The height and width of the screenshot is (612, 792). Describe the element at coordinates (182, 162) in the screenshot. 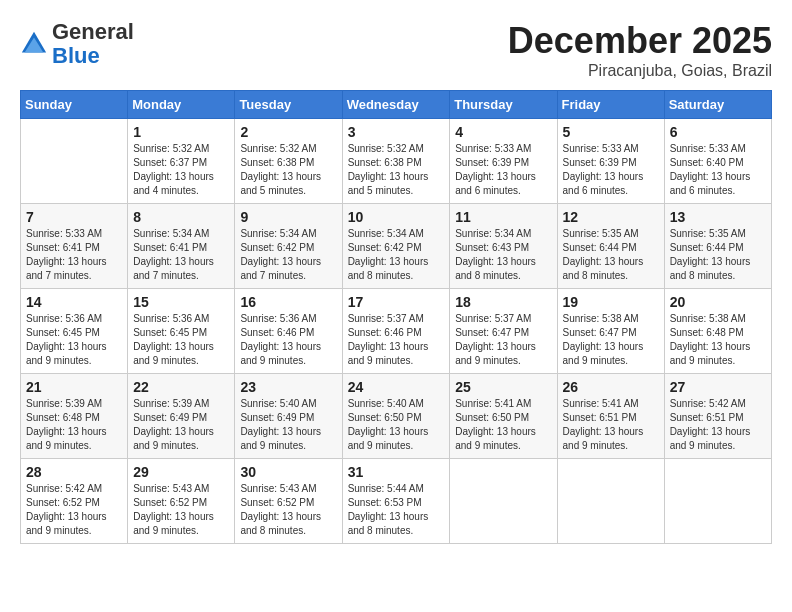

I see `calendar-cell: 1Sunrise: 5:32 AM Sunset: 6:37 PM Daylig…` at that location.